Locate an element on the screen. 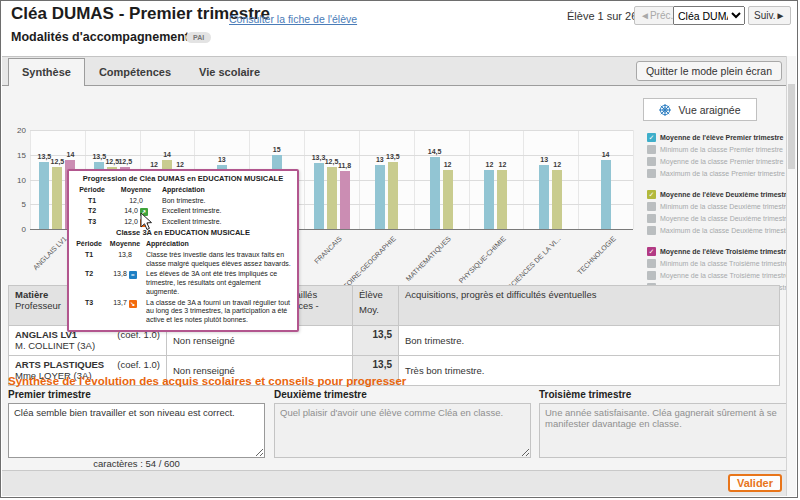 The image size is (800, 500). bar-value-label: 11,8 is located at coordinates (345, 166).